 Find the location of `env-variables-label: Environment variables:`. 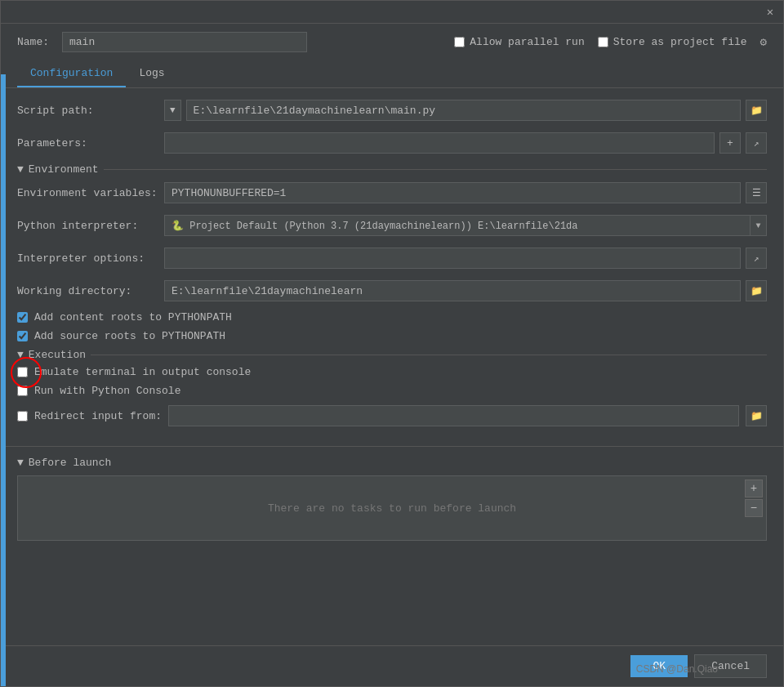

env-variables-label: Environment variables: is located at coordinates (91, 193).